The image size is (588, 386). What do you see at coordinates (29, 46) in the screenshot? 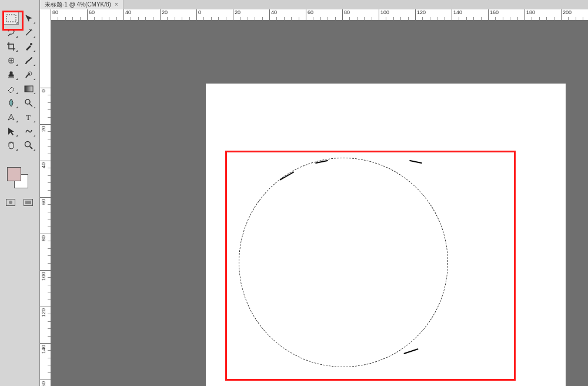
I see `eyedropper-tool` at bounding box center [29, 46].